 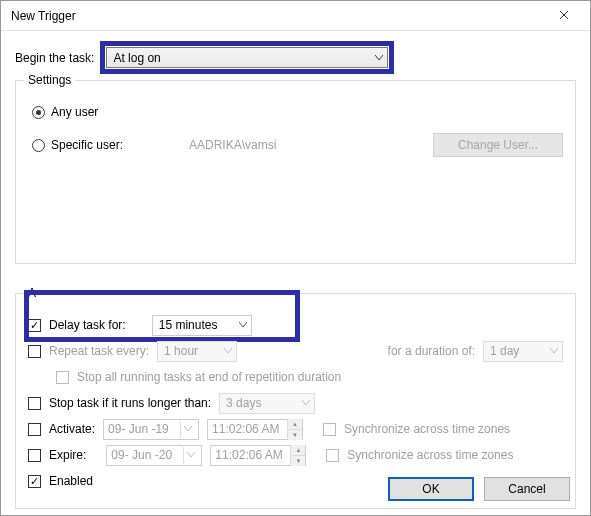 What do you see at coordinates (138, 429) in the screenshot?
I see `activate-date-value: 09- Jun -19` at bounding box center [138, 429].